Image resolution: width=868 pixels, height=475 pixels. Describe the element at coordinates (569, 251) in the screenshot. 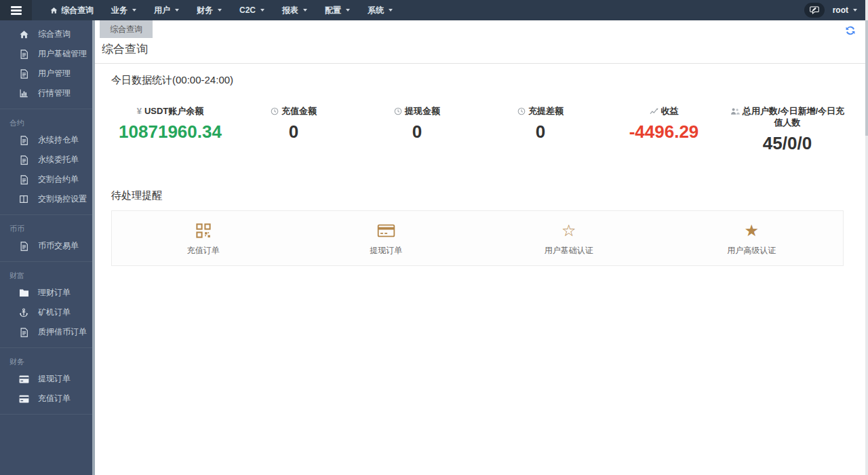

I see `reminder-label: 用户基础认证` at that location.